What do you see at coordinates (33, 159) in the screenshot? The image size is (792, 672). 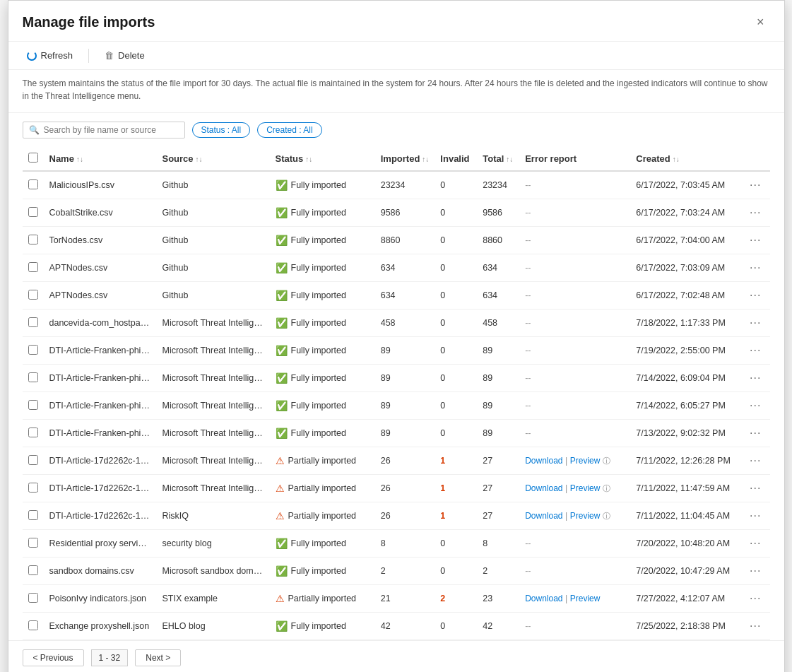 I see `th-select-all` at bounding box center [33, 159].